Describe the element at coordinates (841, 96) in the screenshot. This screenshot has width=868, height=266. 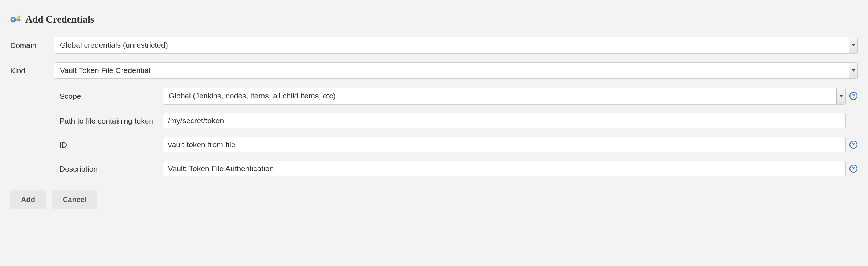
I see `scope-select-chevron` at that location.